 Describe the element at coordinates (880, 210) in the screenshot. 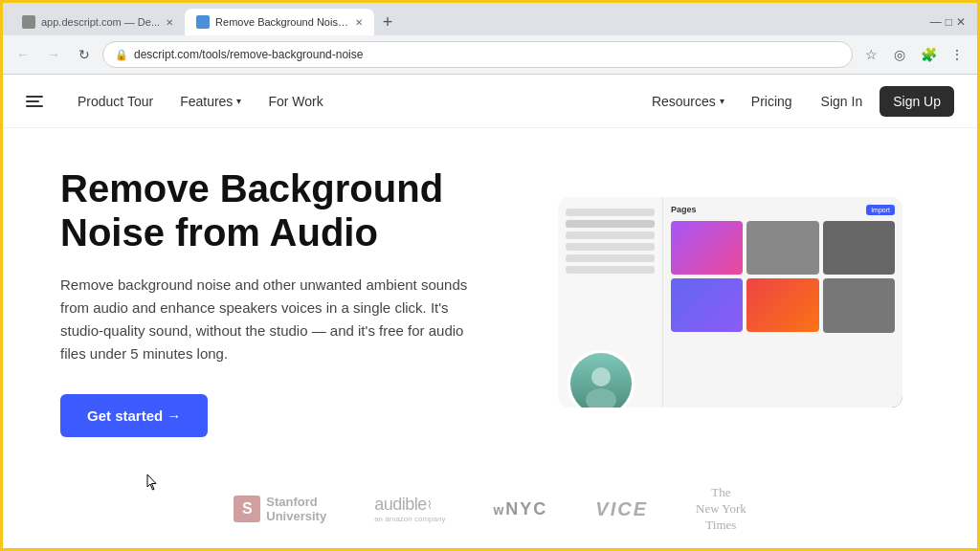

I see `app-action-button: Import` at that location.